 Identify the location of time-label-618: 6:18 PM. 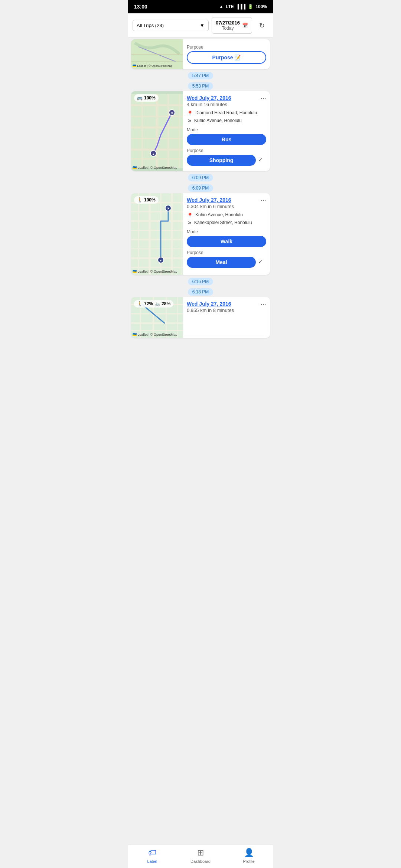
(200, 292).